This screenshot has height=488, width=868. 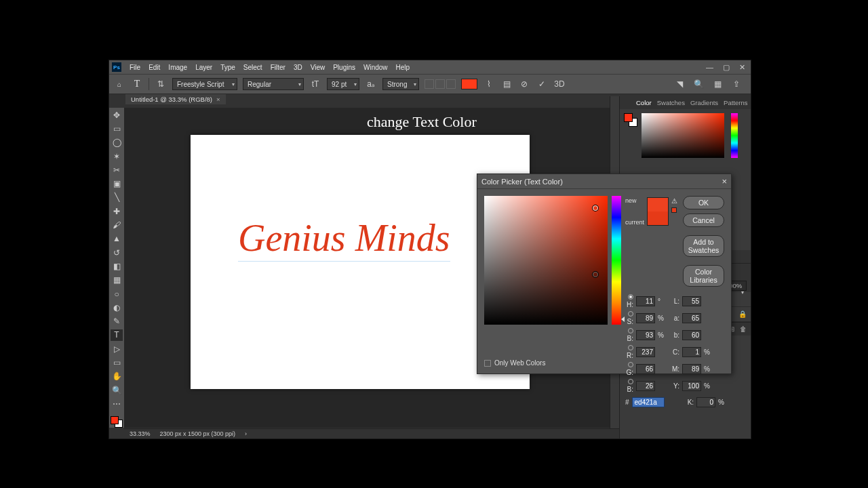 What do you see at coordinates (488, 363) in the screenshot?
I see `only-web-colors-checkbox` at bounding box center [488, 363].